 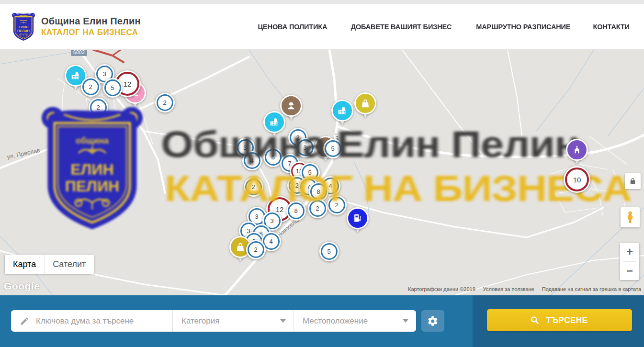 I want to click on search-bar-left-panel: Категория Местоположение, so click(x=237, y=321).